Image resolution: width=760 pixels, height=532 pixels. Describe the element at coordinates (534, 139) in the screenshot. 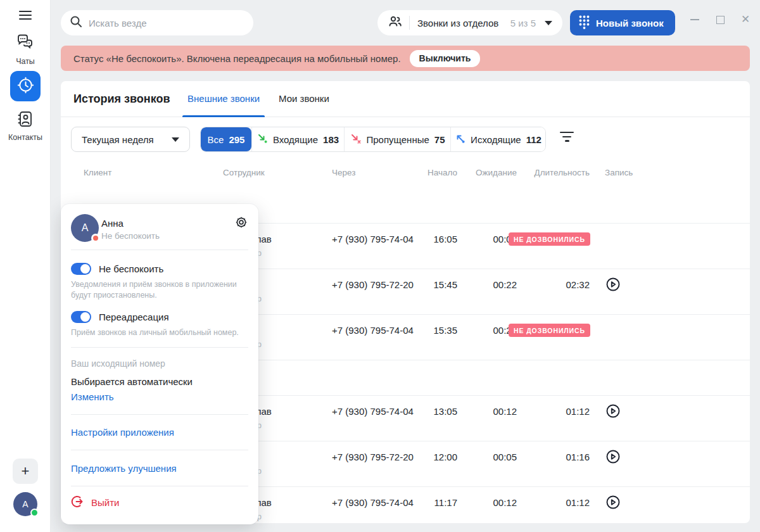

I see `segment-outgoing-count: 112` at that location.